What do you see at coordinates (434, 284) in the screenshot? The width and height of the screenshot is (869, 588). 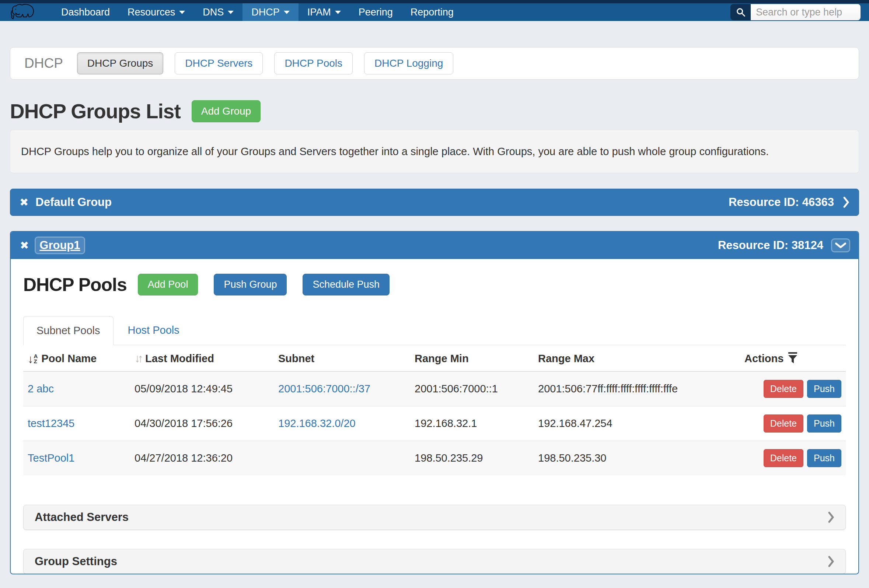 I see `dhcp-pools-header: DHCP Pools Add Pool Push Group Schedule …` at bounding box center [434, 284].